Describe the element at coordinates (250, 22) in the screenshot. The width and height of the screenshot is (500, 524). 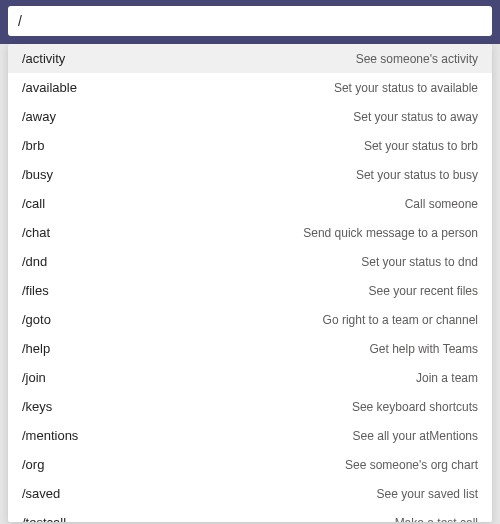
I see `header-bar` at that location.